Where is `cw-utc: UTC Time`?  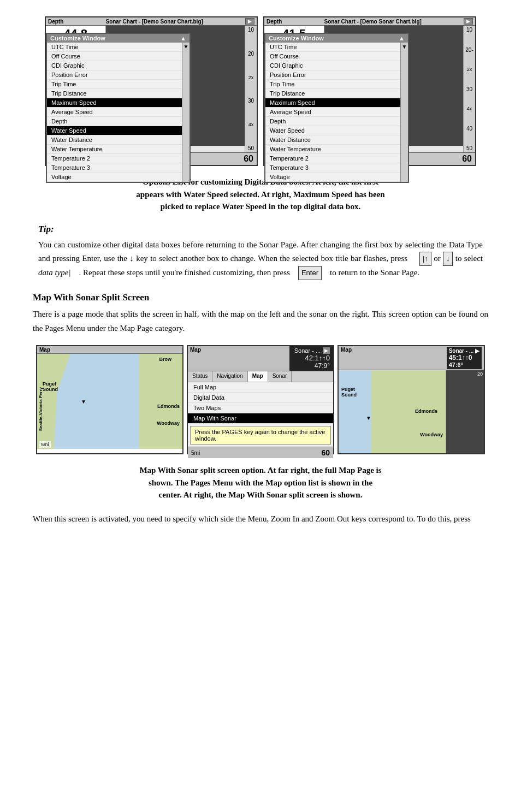
cw-utc: UTC Time is located at coordinates (118, 47).